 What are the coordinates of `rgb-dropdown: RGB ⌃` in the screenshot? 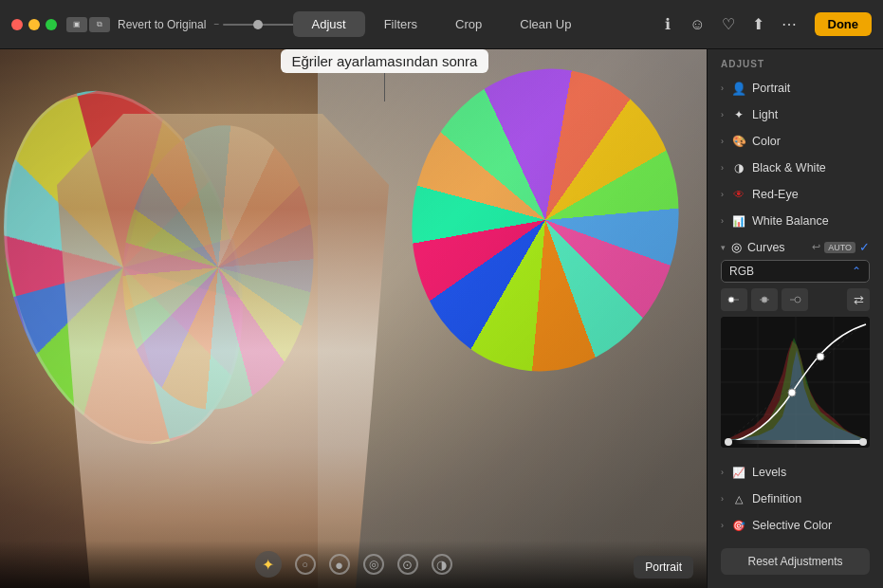 It's located at (795, 271).